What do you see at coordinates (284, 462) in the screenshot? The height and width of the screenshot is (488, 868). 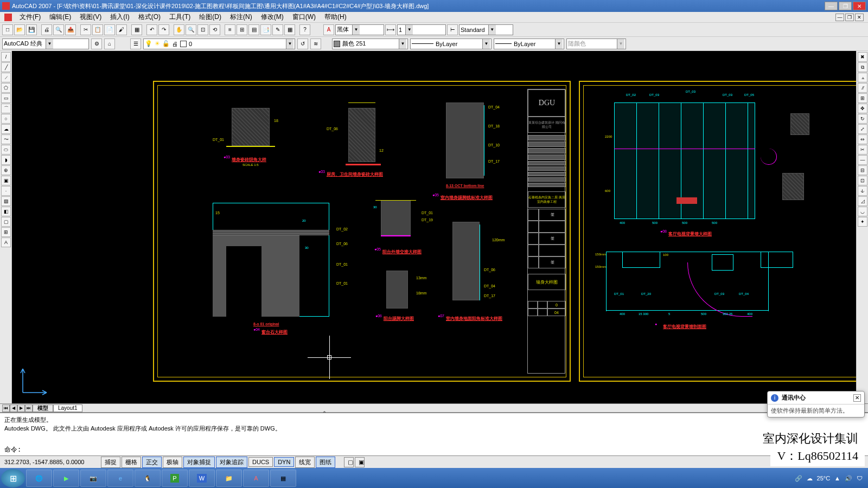 I see `dyn-toggle: DYN` at bounding box center [284, 462].